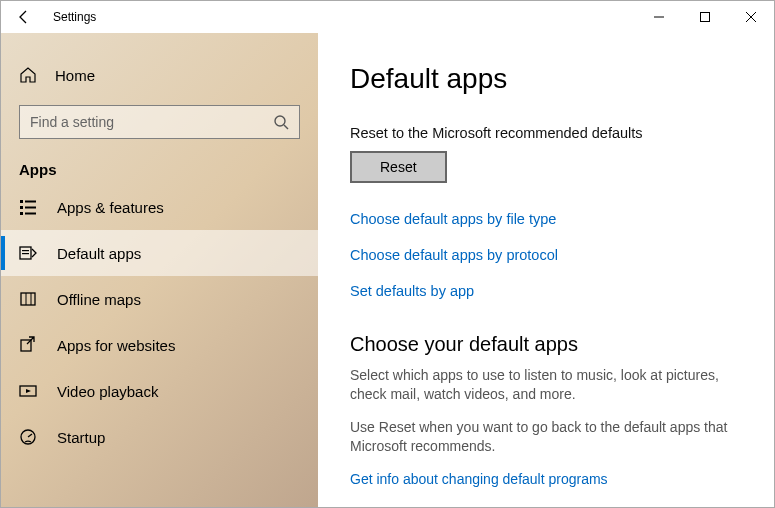 This screenshot has height=508, width=775. Describe the element at coordinates (281, 122) in the screenshot. I see `search-icon` at that location.